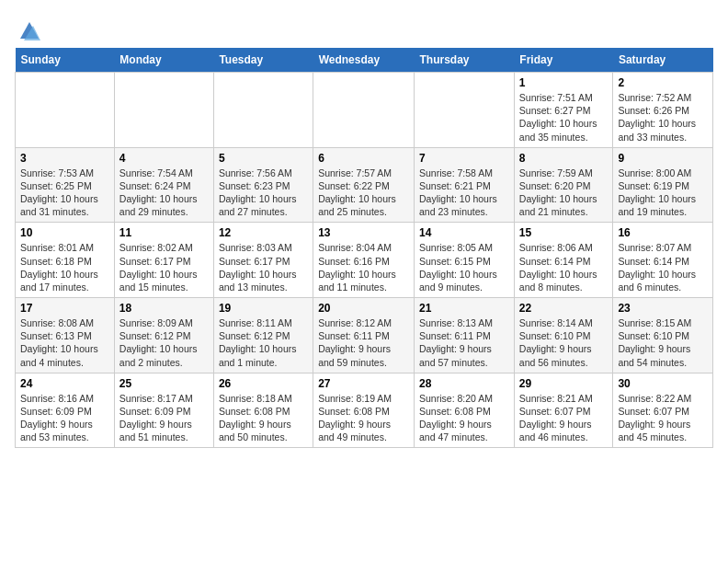 This screenshot has width=728, height=563. Describe the element at coordinates (464, 267) in the screenshot. I see `day-info: Sunrise: 8:05 AM Sunset: 6:15 PM Dayligh…` at that location.